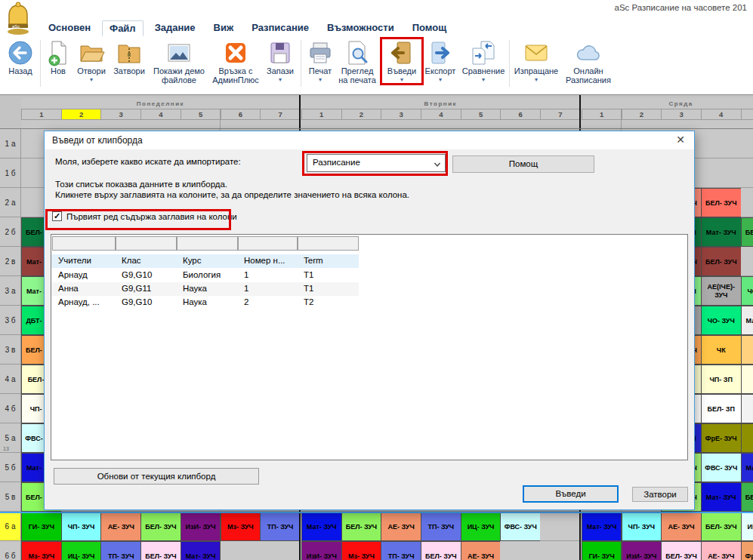  I want to click on toolbar-button-compare: Сравнение▾, so click(483, 60).